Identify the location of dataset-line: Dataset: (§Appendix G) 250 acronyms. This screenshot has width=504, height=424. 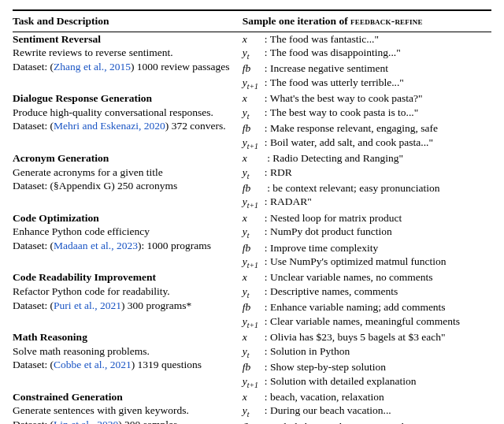
(128, 186).